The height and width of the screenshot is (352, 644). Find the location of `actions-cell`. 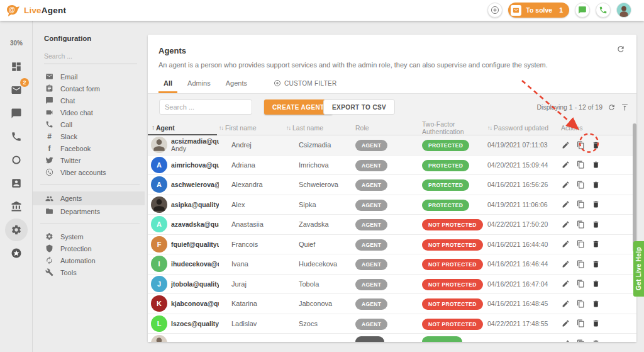

actions-cell is located at coordinates (596, 185).